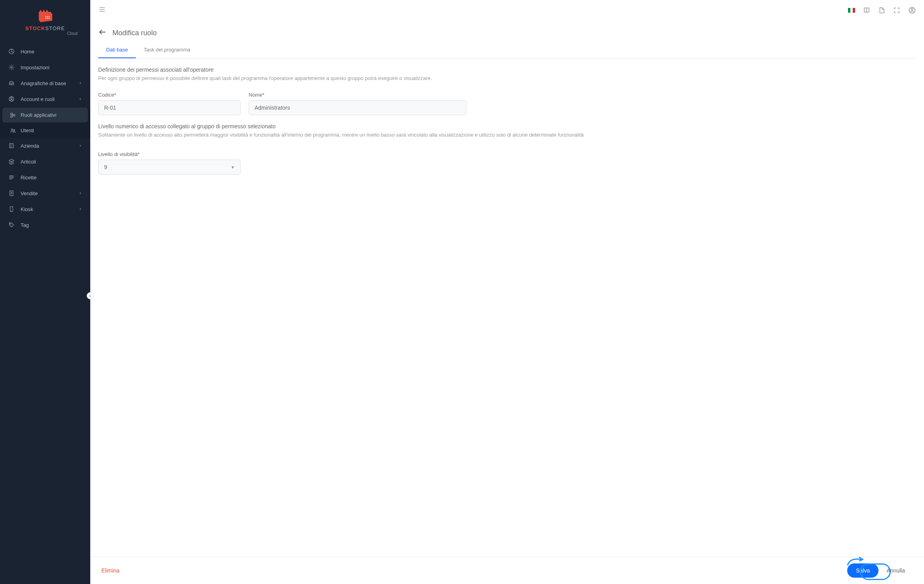  What do you see at coordinates (45, 83) in the screenshot?
I see `sidebar-item-anagrafiche: Anagrafiche di base` at bounding box center [45, 83].